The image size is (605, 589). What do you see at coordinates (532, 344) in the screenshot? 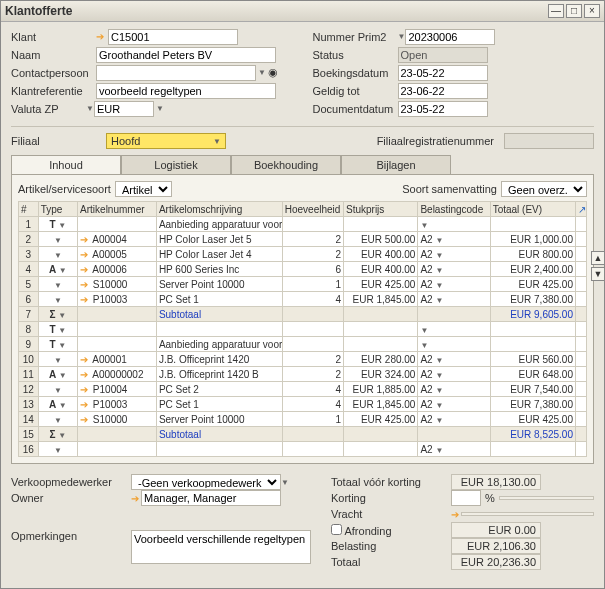
I see `cell-tot` at bounding box center [532, 344].